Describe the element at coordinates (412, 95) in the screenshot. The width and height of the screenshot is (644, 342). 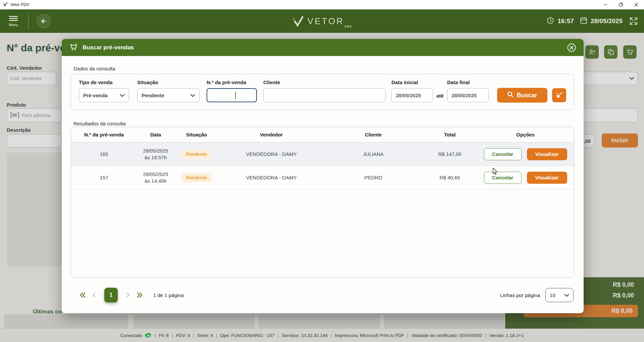
I see `data-inicial-input: 28/05/2025` at that location.